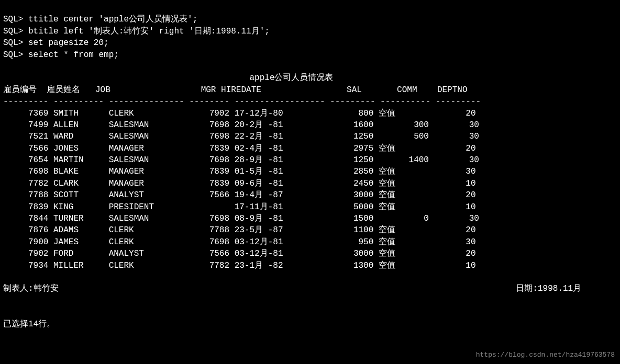 The image size is (620, 364). What do you see at coordinates (29, 324) in the screenshot?
I see `rowcount-line: 已选择14行。` at bounding box center [29, 324].